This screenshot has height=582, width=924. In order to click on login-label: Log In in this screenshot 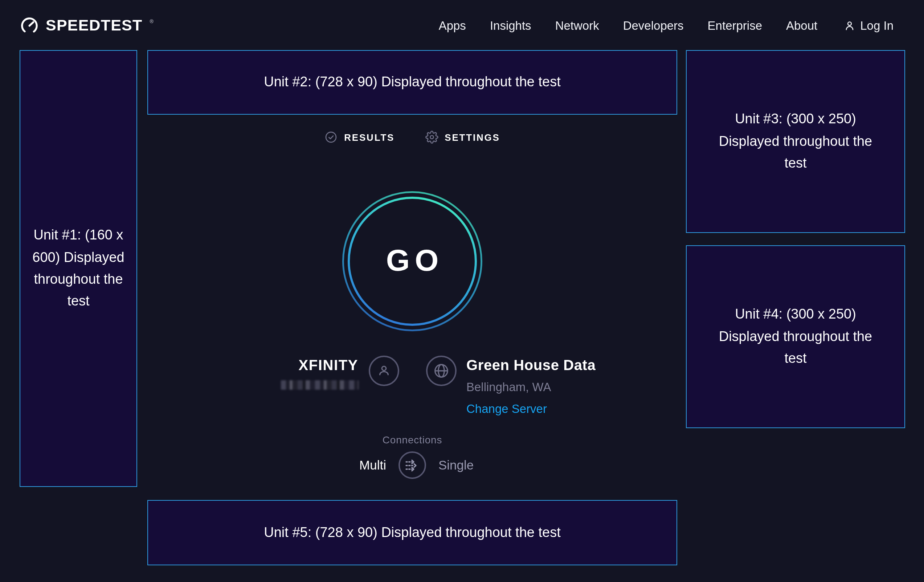, I will do `click(877, 25)`.